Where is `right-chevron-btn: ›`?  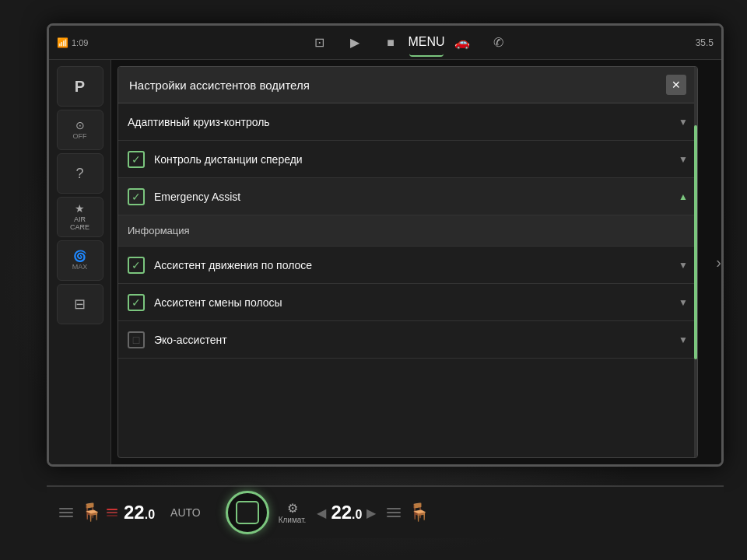
right-chevron-btn: › is located at coordinates (719, 263).